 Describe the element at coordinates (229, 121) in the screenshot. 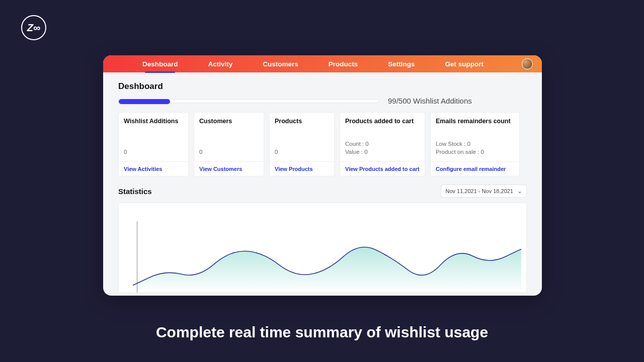

I see `card-title: Customers` at that location.